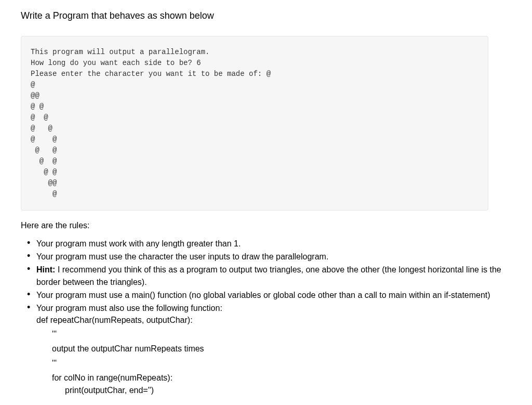 Image resolution: width=532 pixels, height=405 pixels. Describe the element at coordinates (282, 384) in the screenshot. I see `for-loop: for colNo in range(numRepeats): print(ou…` at that location.